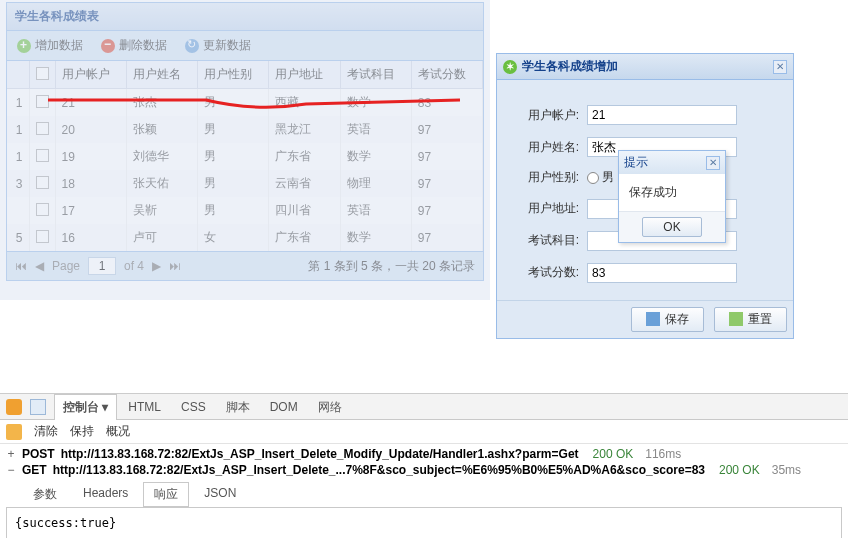 Image resolution: width=848 pixels, height=538 pixels. Describe the element at coordinates (14, 432) in the screenshot. I see `warn-icon` at that location.